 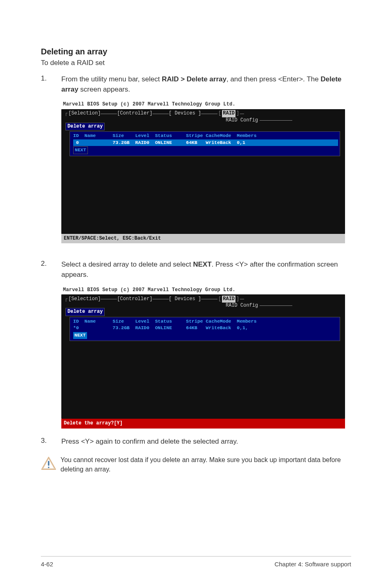 What do you see at coordinates (185, 114) in the screenshot?
I see `tab-devices: [ Devices ]` at bounding box center [185, 114].